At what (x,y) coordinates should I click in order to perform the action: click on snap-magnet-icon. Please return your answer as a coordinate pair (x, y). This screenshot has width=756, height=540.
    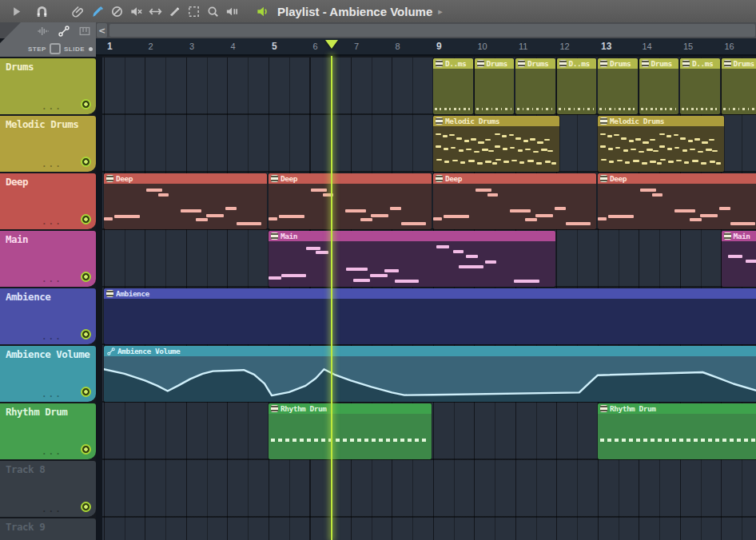
    Looking at the image, I should click on (42, 11).